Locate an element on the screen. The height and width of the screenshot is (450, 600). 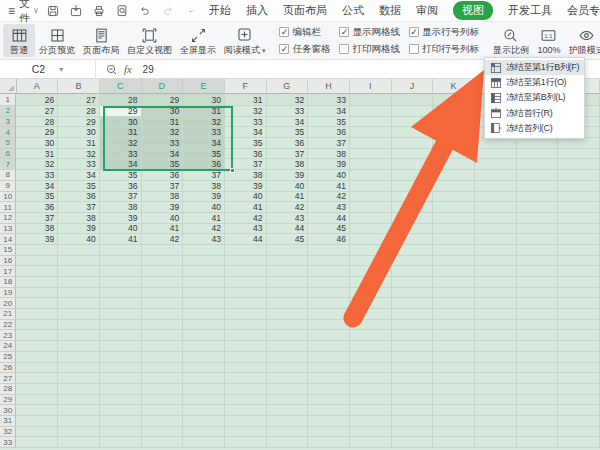
cell-H28 is located at coordinates (329, 390).